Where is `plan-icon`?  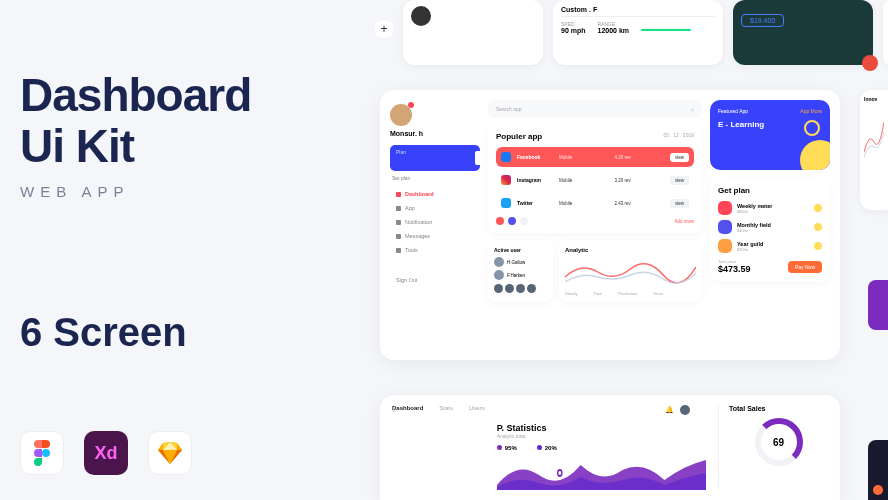 plan-icon is located at coordinates (725, 227).